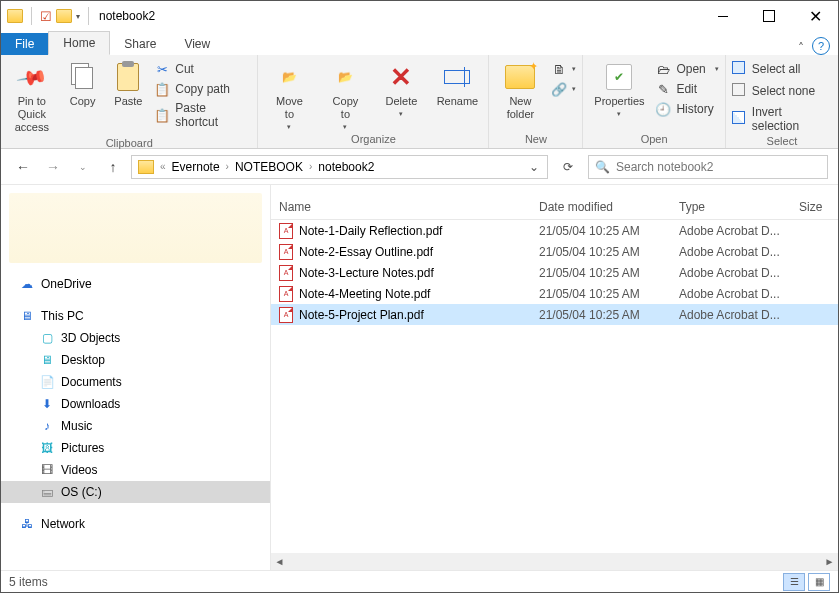 This screenshot has width=839, height=593. Describe the element at coordinates (366, 252) in the screenshot. I see `file-name: Note-2-Essay Outline.pdf` at that location.